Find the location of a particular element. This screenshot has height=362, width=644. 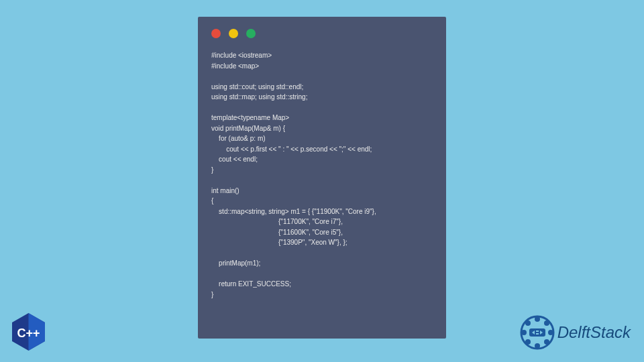

minimize-icon is located at coordinates (233, 34).